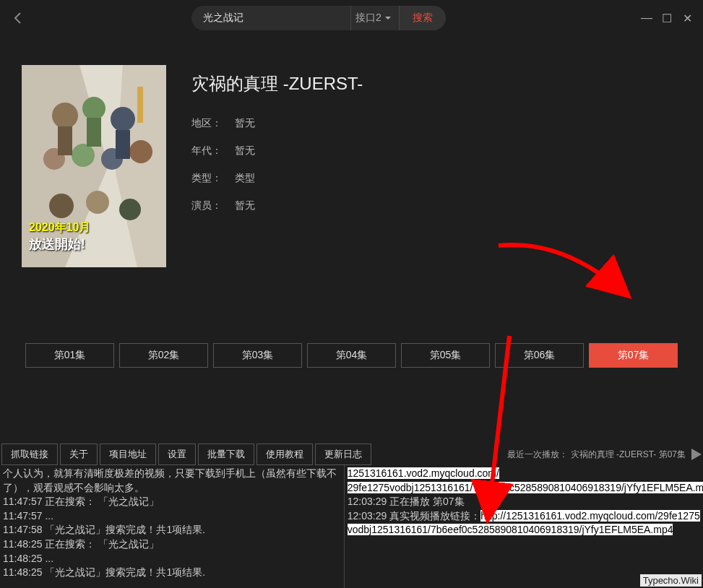 The width and height of the screenshot is (703, 588). Describe the element at coordinates (524, 488) in the screenshot. I see `log-line: 29fe1275vodbj1251316161/7b6eef0c52858908…` at that location.